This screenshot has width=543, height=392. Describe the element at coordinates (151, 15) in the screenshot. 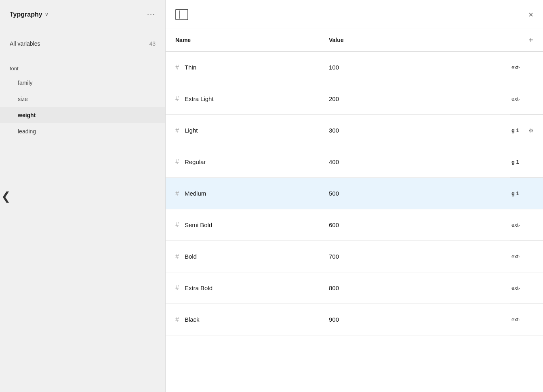

I see `sidebar-more-button: ···` at that location.